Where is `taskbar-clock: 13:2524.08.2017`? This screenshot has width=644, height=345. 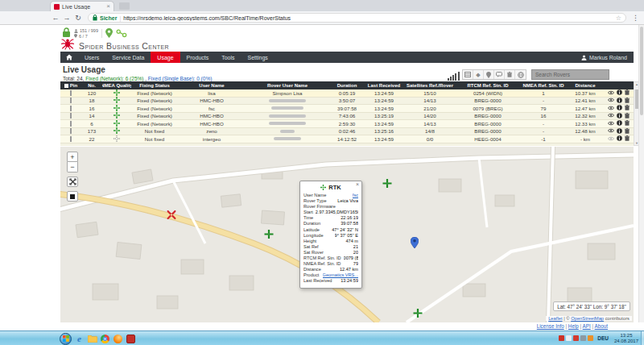 taskbar-clock: 13:2524.08.2017 is located at coordinates (626, 339).